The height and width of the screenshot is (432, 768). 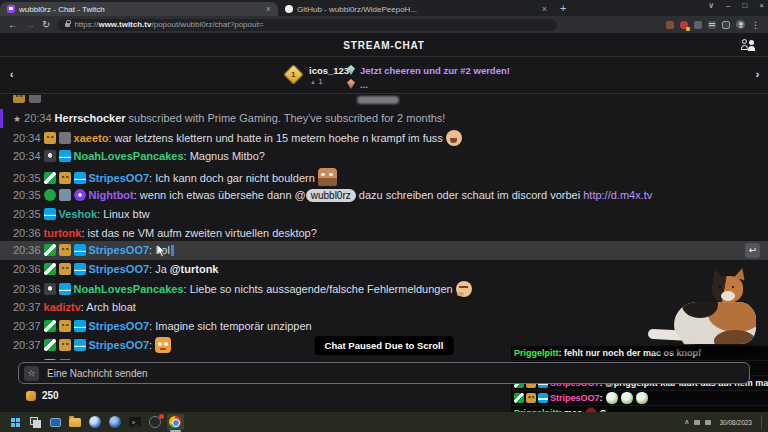 I want to click on mention-text: @turtonk, so click(x=194, y=269).